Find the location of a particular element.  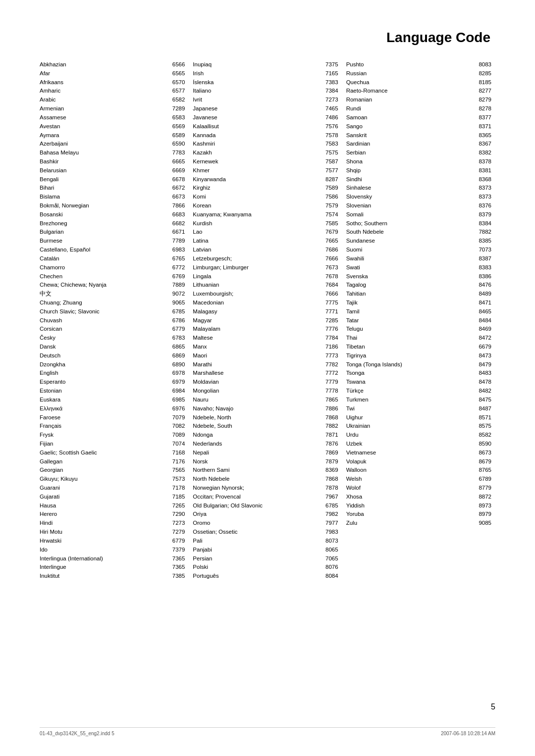

list-item: Armenian7289 is located at coordinates (112, 109).